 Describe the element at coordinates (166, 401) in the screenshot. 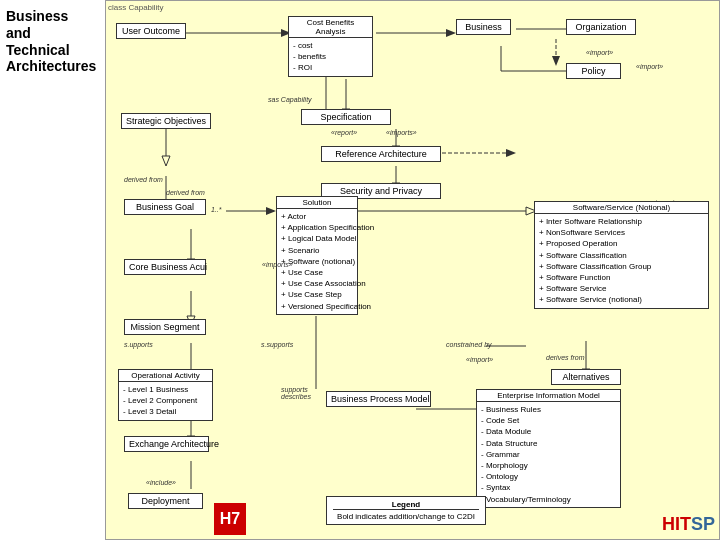

I see `operational-items: - Level 1 Business - Level 2 Component -…` at that location.